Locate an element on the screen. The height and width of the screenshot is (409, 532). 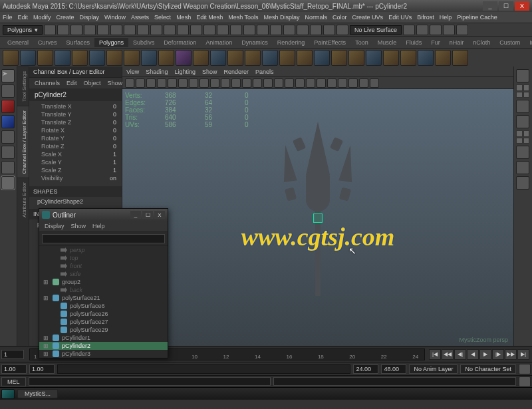
menu-edit: Edit is located at coordinates (23, 17).